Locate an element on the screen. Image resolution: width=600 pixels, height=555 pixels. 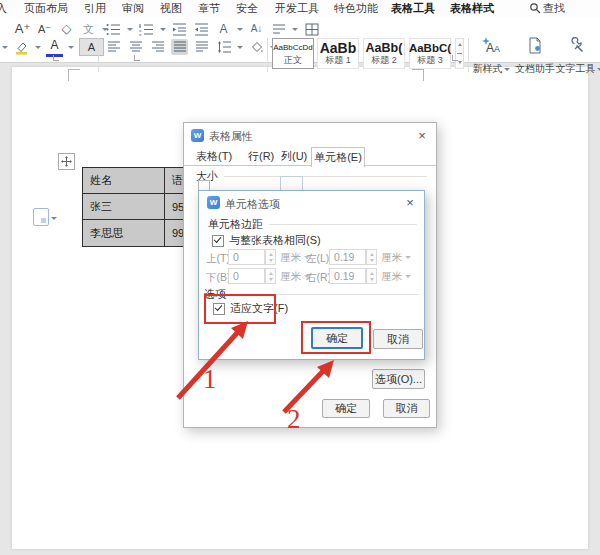
justify-icon is located at coordinates (180, 47).